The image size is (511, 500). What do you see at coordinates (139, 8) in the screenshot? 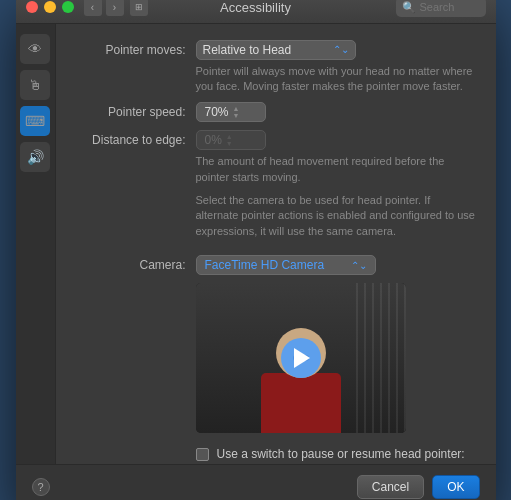
I see `grid-button: ⊞` at bounding box center [139, 8].